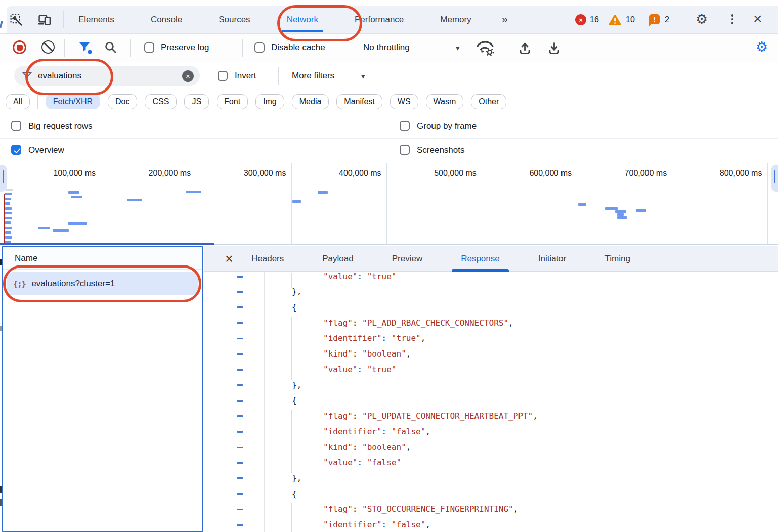 The height and width of the screenshot is (532, 778). What do you see at coordinates (445, 102) in the screenshot?
I see `type-chip-wasm: Wasm` at bounding box center [445, 102].